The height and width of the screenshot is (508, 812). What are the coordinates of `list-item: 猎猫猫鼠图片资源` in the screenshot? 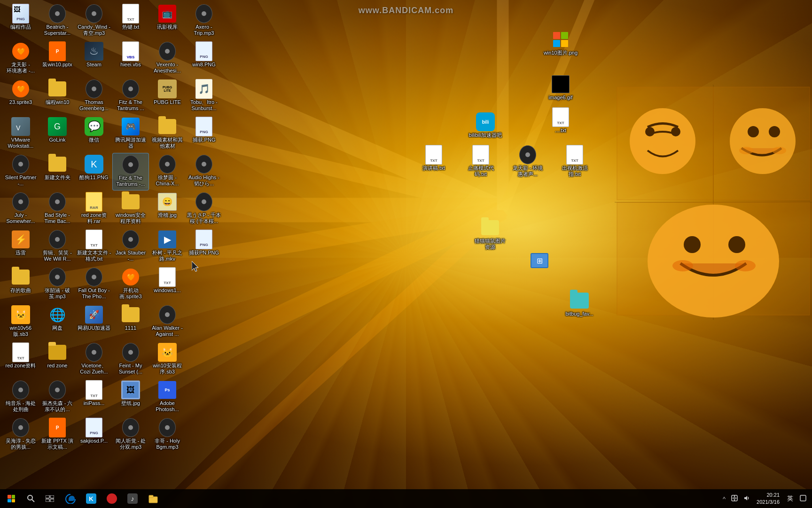 It's located at (490, 234).